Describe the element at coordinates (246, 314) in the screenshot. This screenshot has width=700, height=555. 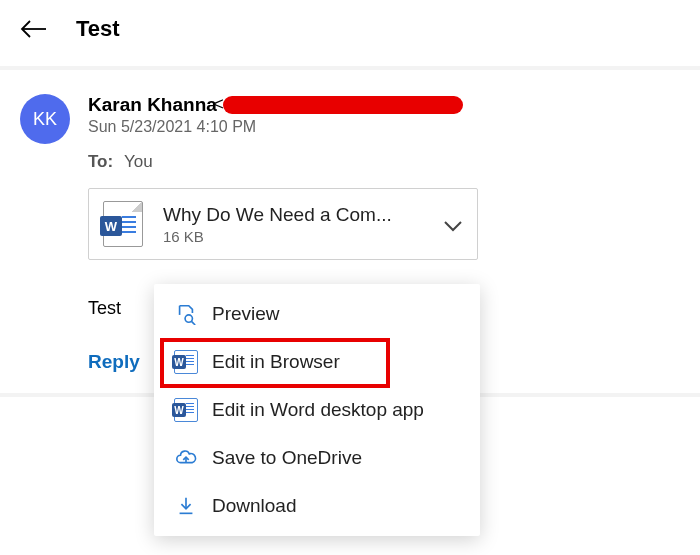
I see `dropdown-label: Preview` at that location.